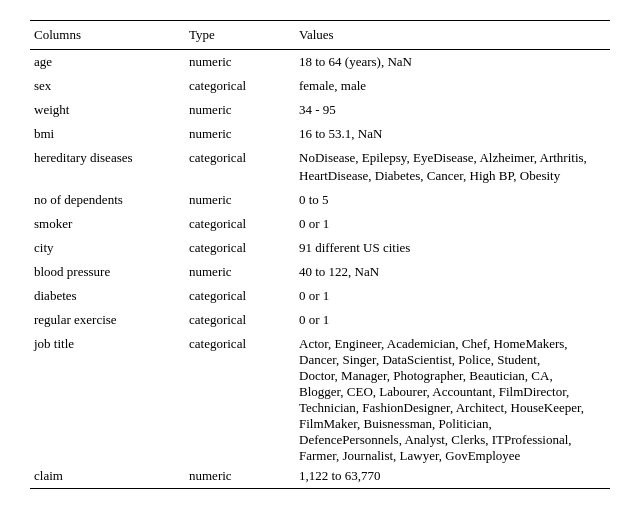 The width and height of the screenshot is (640, 525). Describe the element at coordinates (452, 456) in the screenshot. I see `cell-values-cont: Farmer, Journalist, Lawyer, GovEmployee` at that location.